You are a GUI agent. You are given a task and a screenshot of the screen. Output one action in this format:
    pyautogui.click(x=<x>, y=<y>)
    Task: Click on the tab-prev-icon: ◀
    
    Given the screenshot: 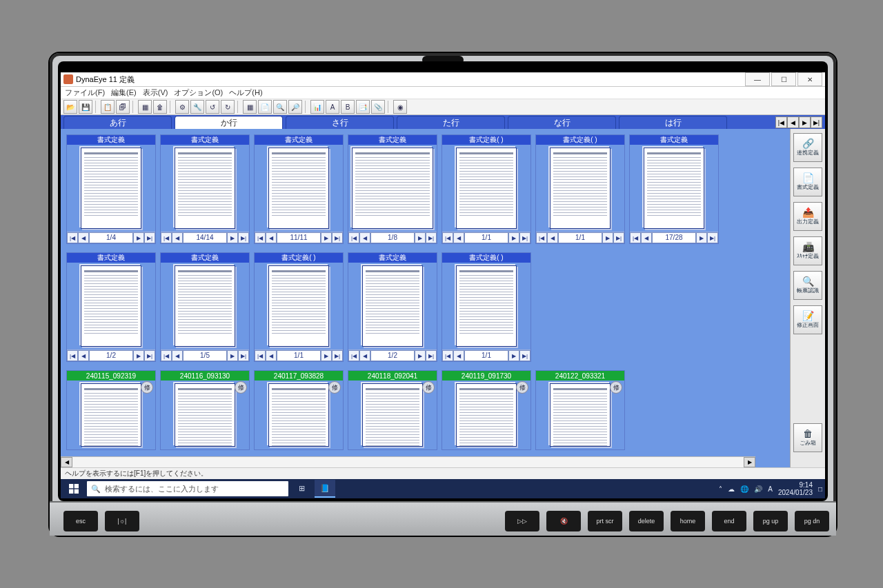 What is the action you would take?
    pyautogui.click(x=793, y=123)
    